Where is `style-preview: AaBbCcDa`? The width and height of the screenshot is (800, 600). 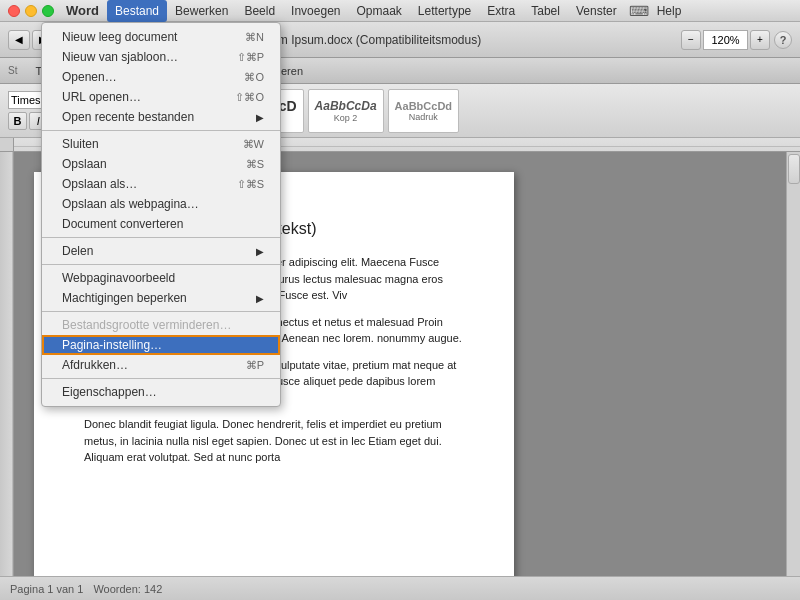 style-preview: AaBbCcDa is located at coordinates (346, 106).